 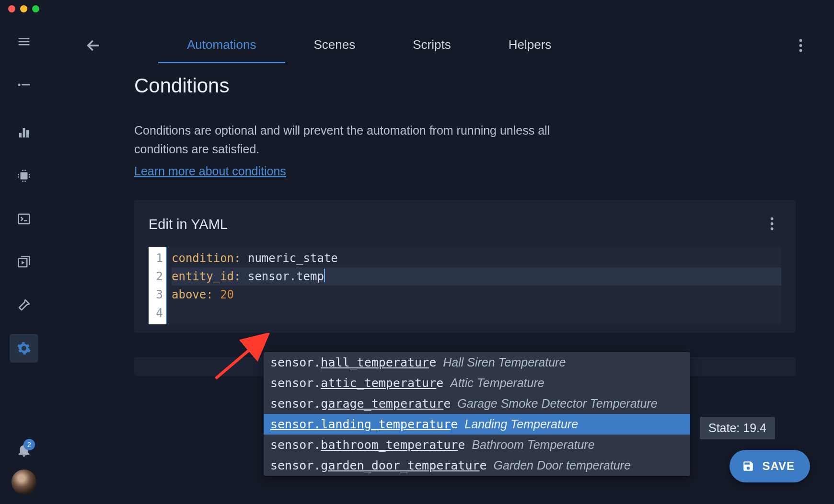 I want to click on save-icon, so click(x=748, y=466).